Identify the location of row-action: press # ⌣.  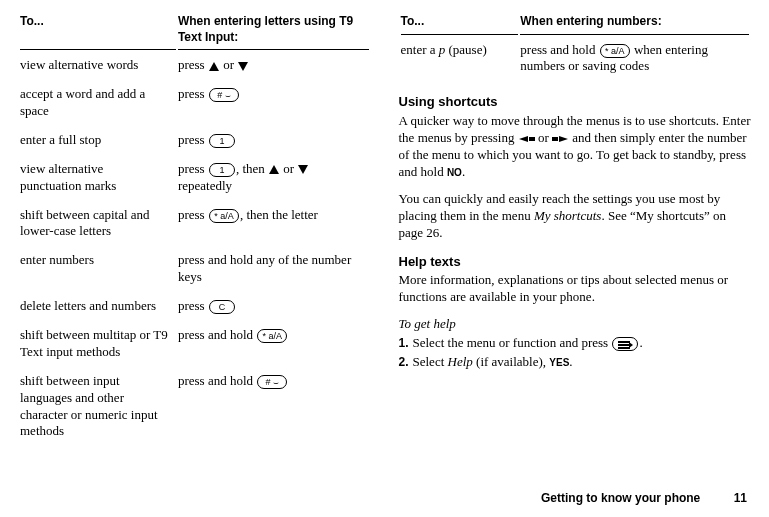
(274, 103).